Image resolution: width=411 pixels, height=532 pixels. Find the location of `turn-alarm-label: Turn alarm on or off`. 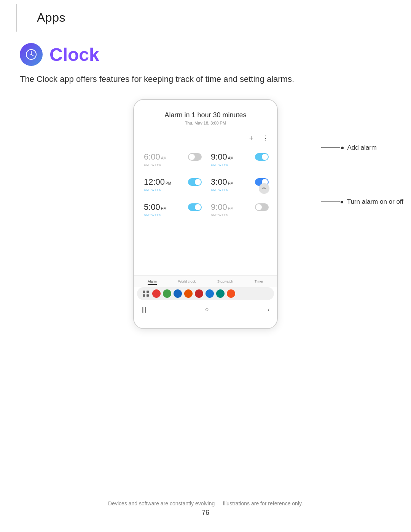

turn-alarm-label: Turn alarm on or off is located at coordinates (373, 202).